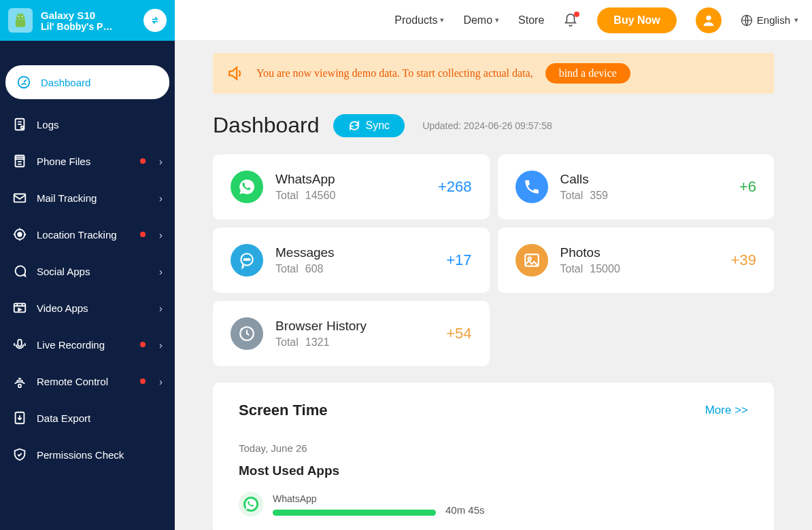 The width and height of the screenshot is (812, 530). What do you see at coordinates (93, 198) in the screenshot?
I see `sidebar-item-label: Mail Tracking` at bounding box center [93, 198].